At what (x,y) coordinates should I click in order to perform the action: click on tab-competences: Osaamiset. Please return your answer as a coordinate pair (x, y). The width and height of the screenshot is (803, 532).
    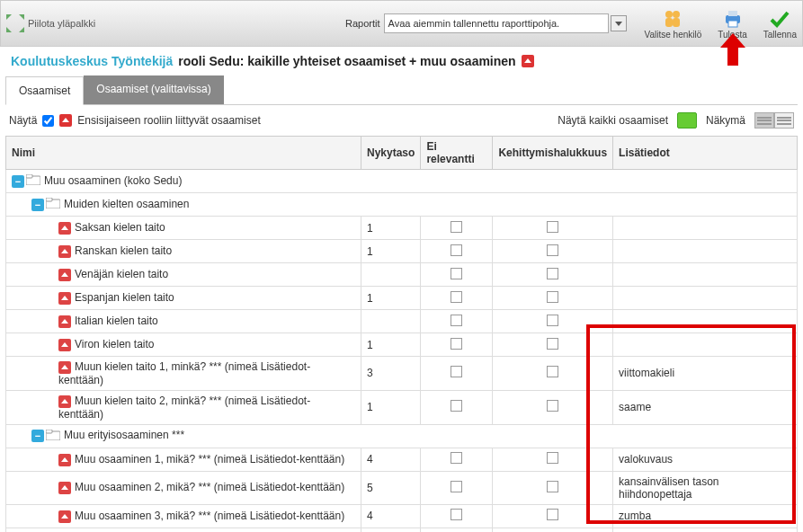
    Looking at the image, I should click on (45, 91).